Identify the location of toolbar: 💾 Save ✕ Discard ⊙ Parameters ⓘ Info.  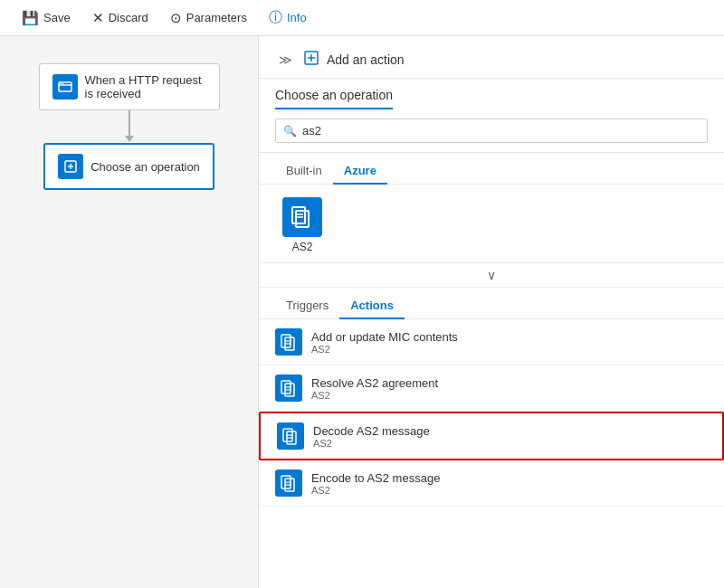
(362, 18).